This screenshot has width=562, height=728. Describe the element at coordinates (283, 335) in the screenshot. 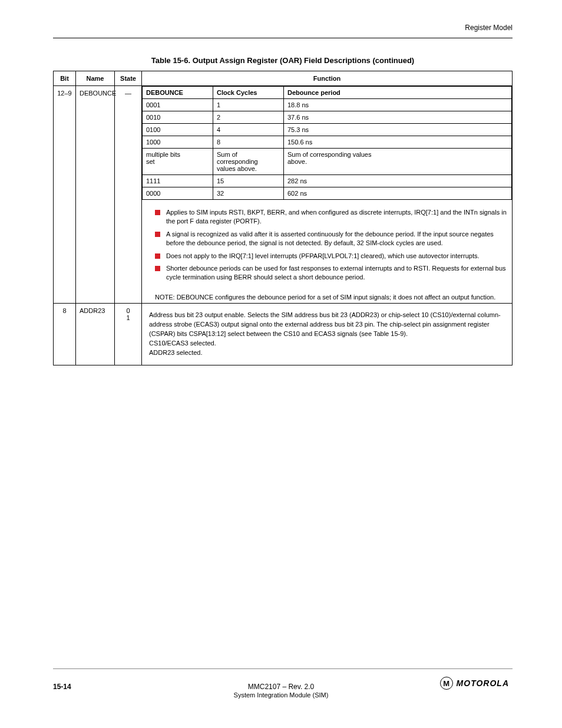

I see `table-row: 8 ADDR23 0 1 Address bus bit 23 output e…` at that location.